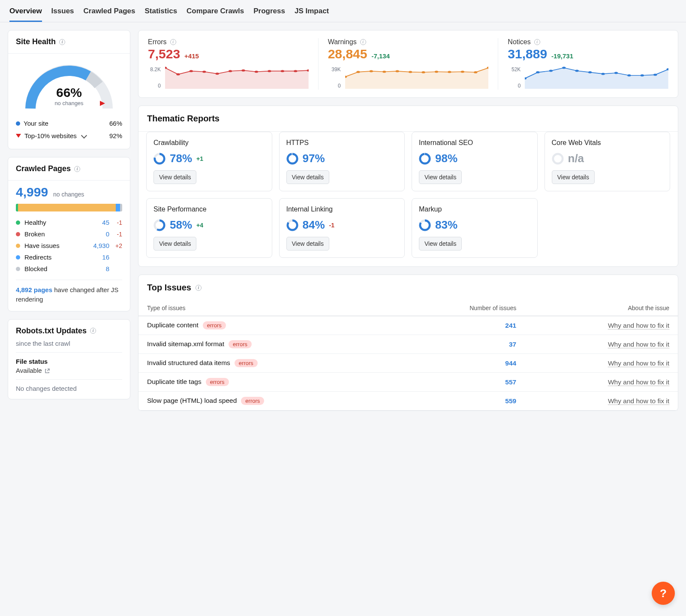  Describe the element at coordinates (511, 382) in the screenshot. I see `issue-count: 557` at that location.